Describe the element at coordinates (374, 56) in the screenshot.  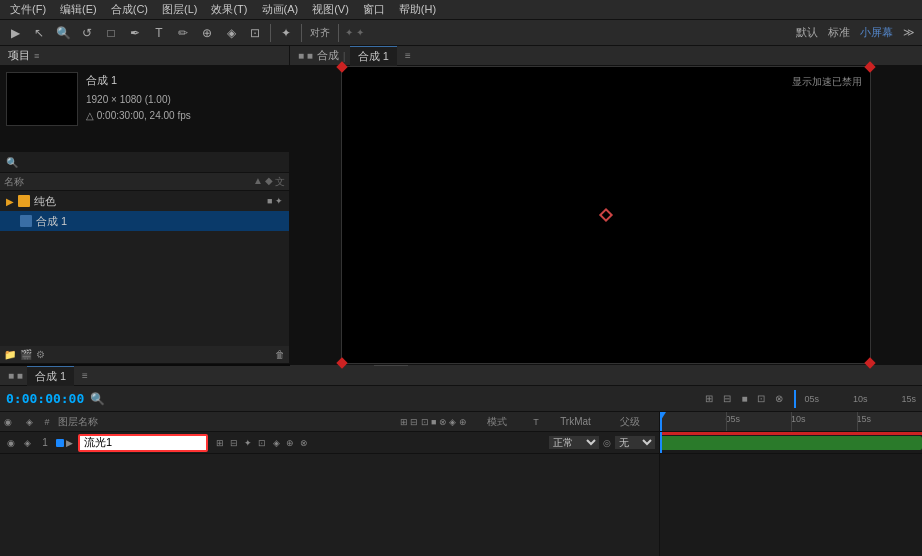
I see `comp-tab-main: 合成 1` at that location.